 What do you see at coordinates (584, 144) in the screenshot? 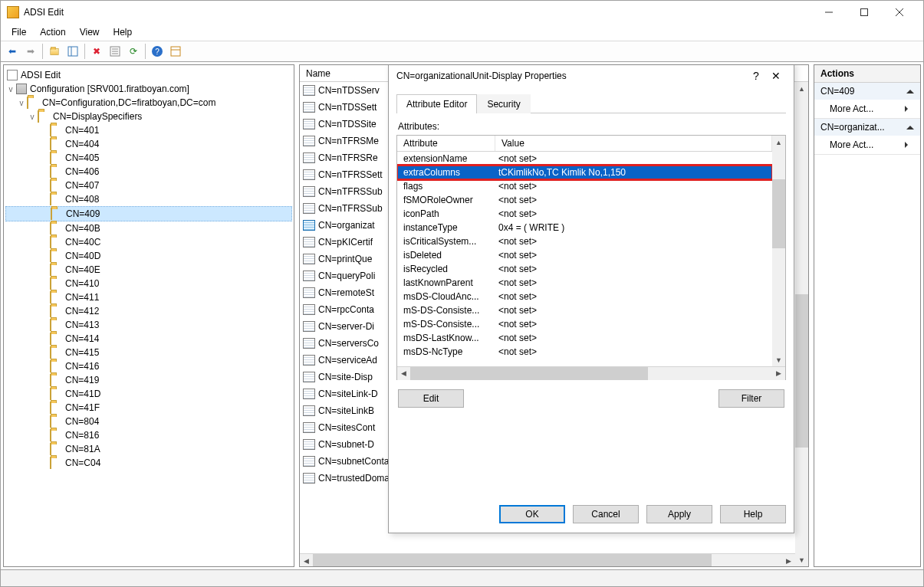
I see `grid-header: Attribute Value` at bounding box center [584, 144].